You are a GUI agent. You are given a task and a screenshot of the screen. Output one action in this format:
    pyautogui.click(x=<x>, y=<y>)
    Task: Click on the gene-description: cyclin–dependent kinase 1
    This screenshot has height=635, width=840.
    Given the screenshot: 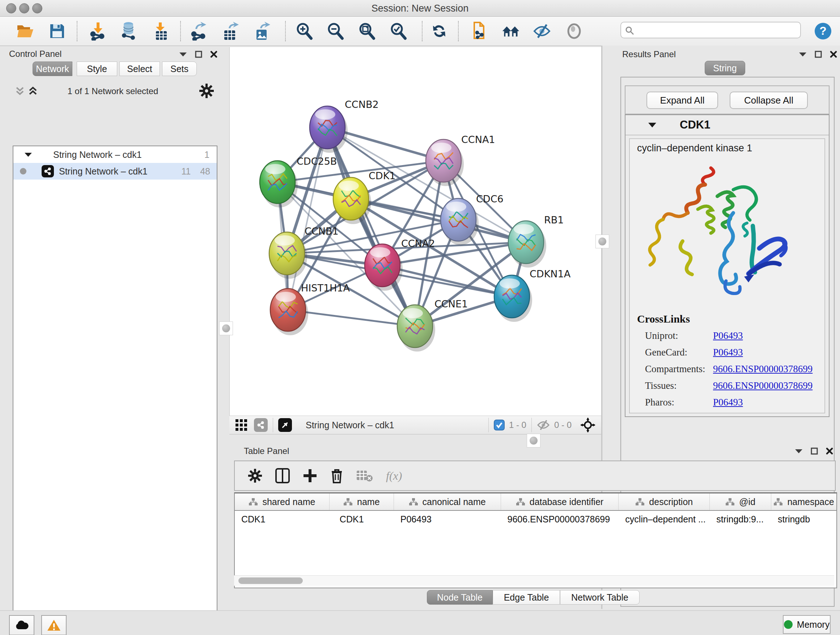 What is the action you would take?
    pyautogui.click(x=695, y=148)
    